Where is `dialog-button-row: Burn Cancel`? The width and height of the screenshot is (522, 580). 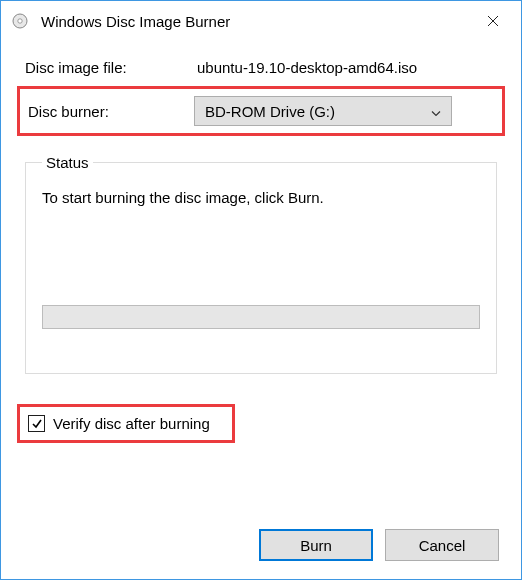
dialog-button-row: Burn Cancel is located at coordinates (379, 545).